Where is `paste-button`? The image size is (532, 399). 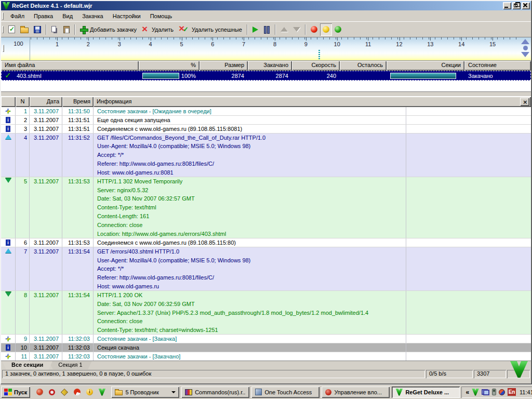
paste-button is located at coordinates (66, 30).